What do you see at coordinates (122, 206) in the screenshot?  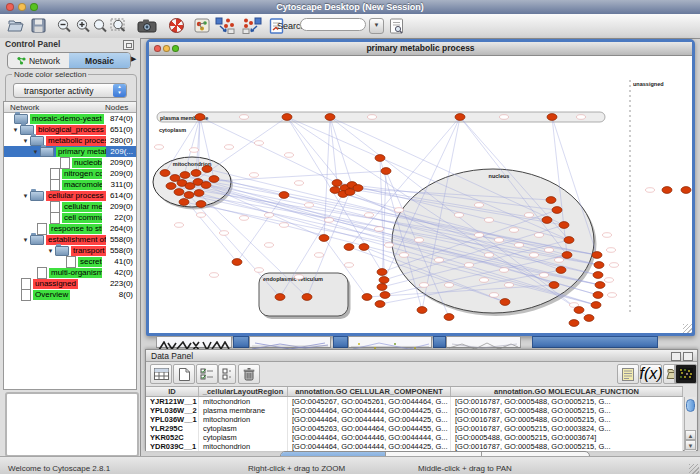 I see `tree-row-count: 209(0)` at bounding box center [122, 206].